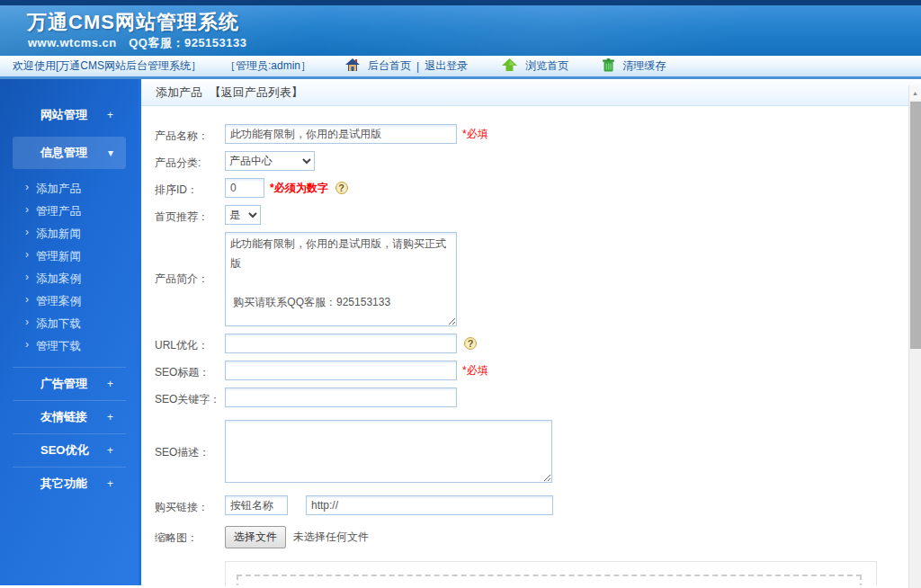 The height and width of the screenshot is (588, 921). Describe the element at coordinates (531, 93) in the screenshot. I see `page-header-bar: 添加产品 【返回产品列表】` at that location.